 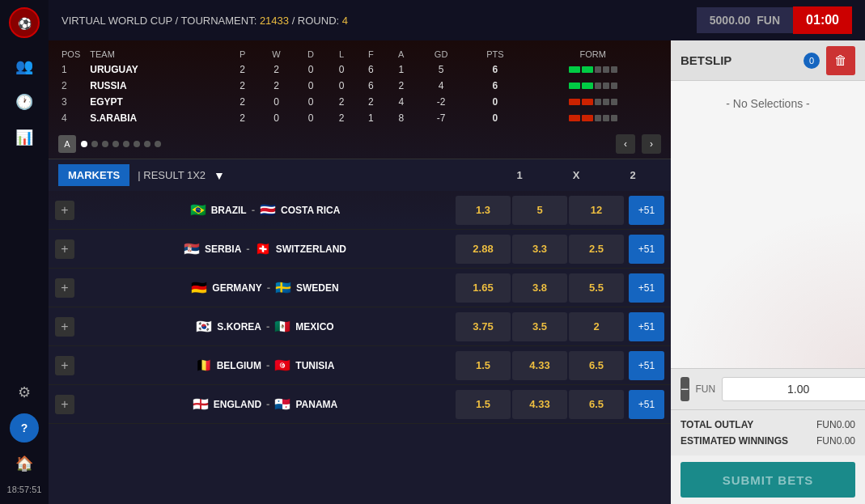 What do you see at coordinates (71, 54) in the screenshot?
I see `col-pos: POS` at bounding box center [71, 54].